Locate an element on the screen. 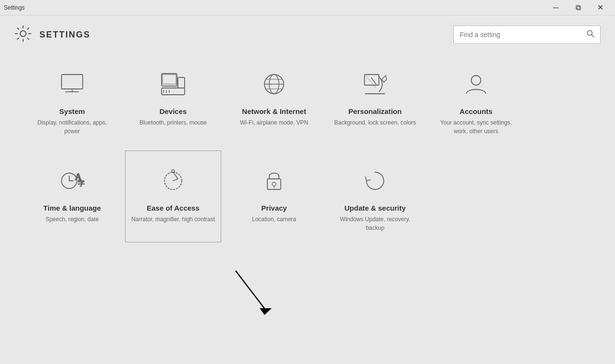  system-title: System is located at coordinates (72, 112).